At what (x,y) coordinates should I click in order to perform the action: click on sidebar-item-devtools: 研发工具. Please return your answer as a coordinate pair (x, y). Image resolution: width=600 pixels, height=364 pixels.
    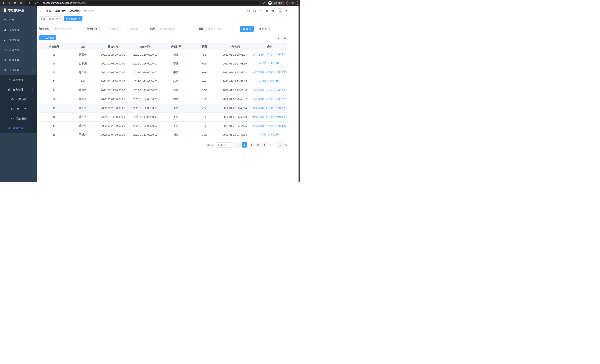
    Looking at the image, I should click on (19, 60).